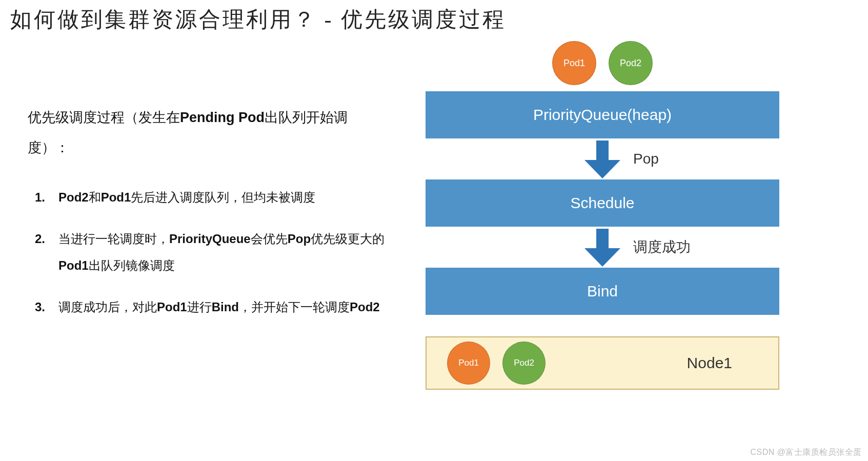  What do you see at coordinates (602, 363) in the screenshot?
I see `node1-box: Pod1 Pod2 Node1` at bounding box center [602, 363].